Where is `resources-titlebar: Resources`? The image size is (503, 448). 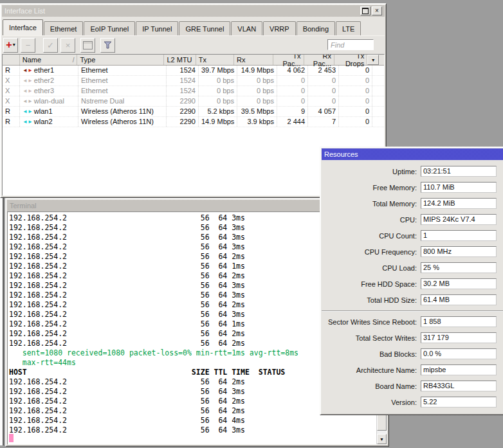
resources-titlebar: Resources is located at coordinates (412, 154).